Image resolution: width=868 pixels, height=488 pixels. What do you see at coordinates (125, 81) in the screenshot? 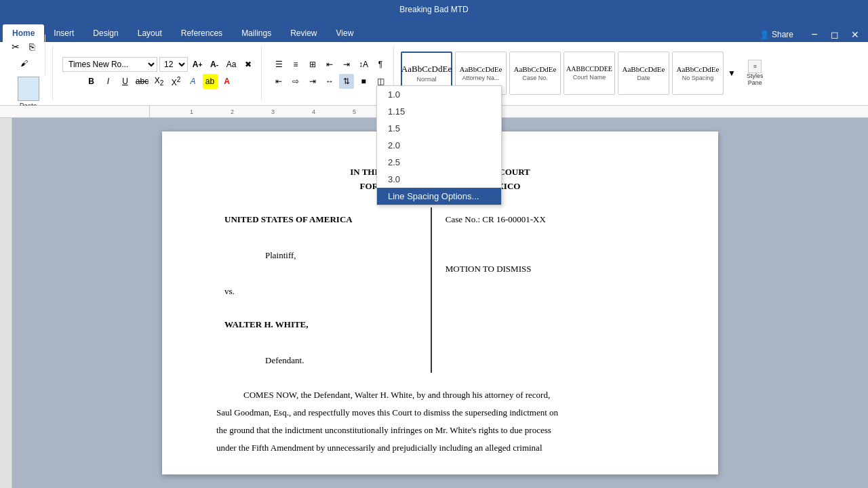
I see `underline-button: U` at bounding box center [125, 81].